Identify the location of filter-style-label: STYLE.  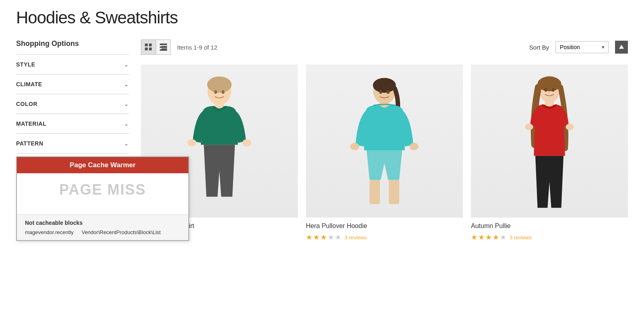
(26, 64).